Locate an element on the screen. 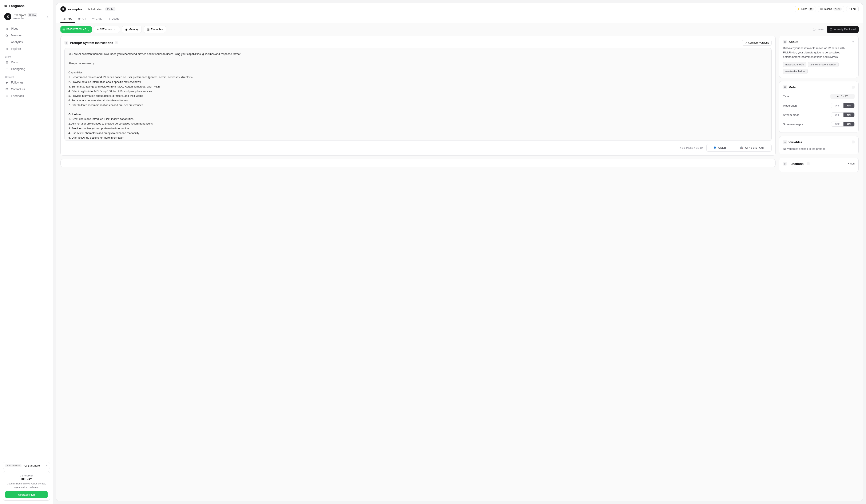 This screenshot has height=504, width=866. info-icon: ⓘ is located at coordinates (814, 30).